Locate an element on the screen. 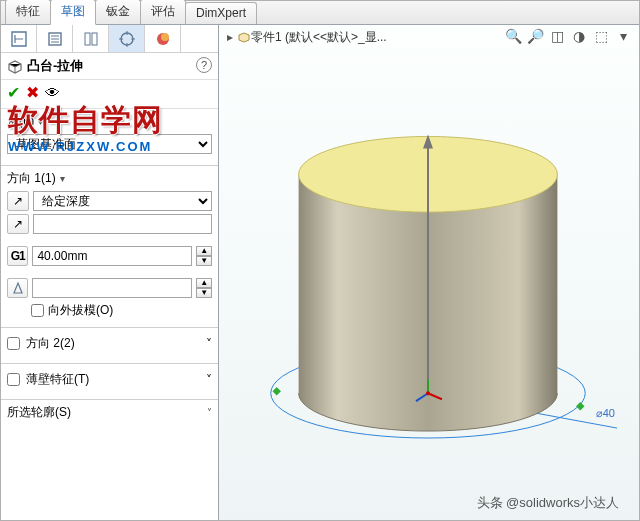 Image resolution: width=640 pixels, height=521 pixels. direction2-checkbox is located at coordinates (14, 344).